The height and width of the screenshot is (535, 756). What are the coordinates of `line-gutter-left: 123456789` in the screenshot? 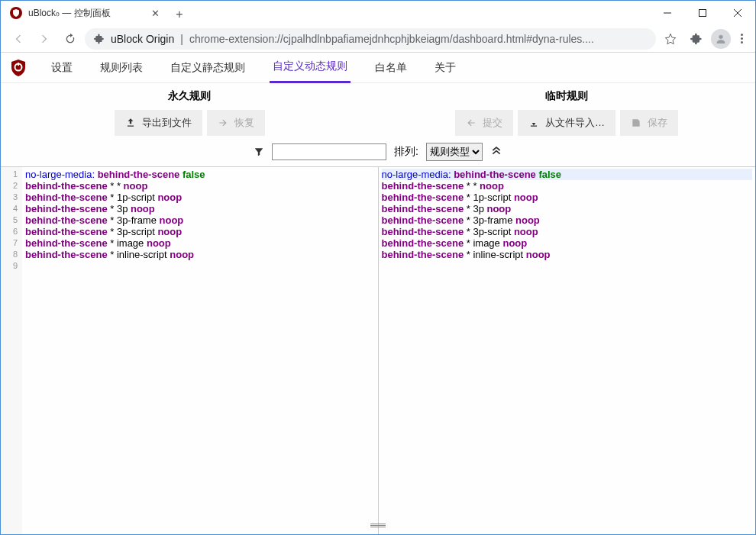 It's located at (11, 351).